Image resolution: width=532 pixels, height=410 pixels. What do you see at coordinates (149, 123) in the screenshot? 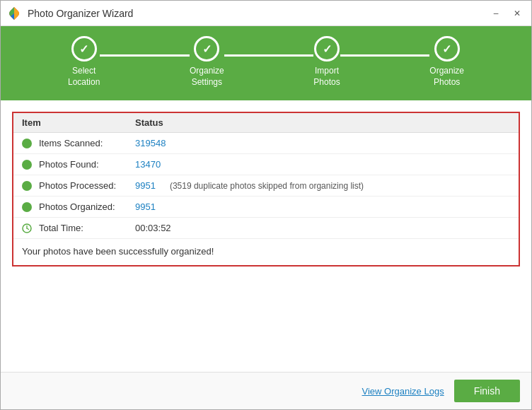
I see `col-status-header: Status` at bounding box center [149, 123].